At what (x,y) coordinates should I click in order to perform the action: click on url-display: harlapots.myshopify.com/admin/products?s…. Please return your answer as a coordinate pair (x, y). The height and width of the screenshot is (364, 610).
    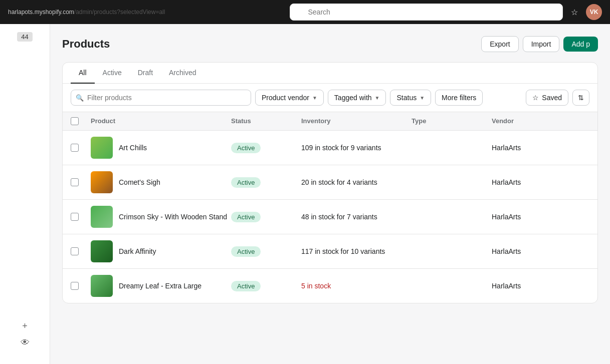
    Looking at the image, I should click on (145, 12).